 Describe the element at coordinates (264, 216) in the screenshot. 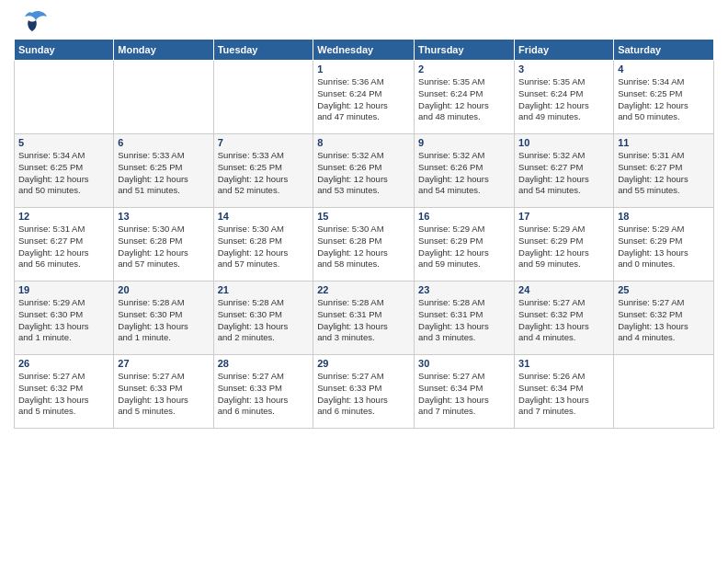

I see `day-number: 14` at that location.